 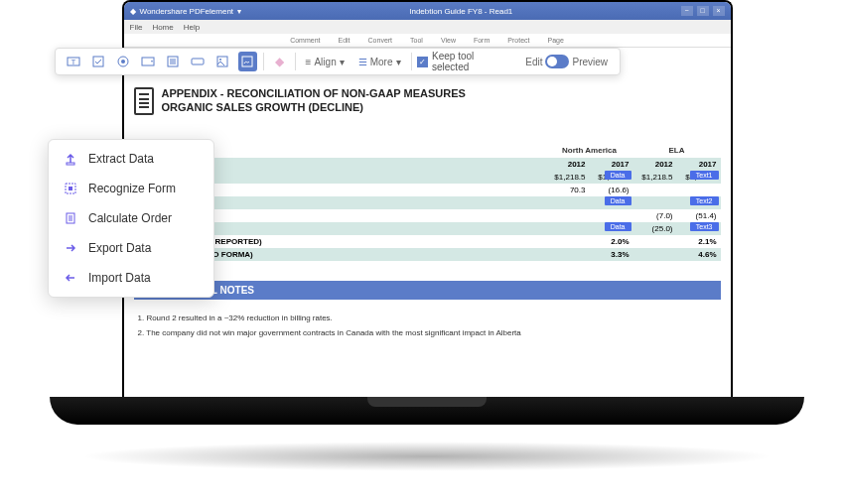 What do you see at coordinates (590, 151) in the screenshot?
I see `region-header-1: North America` at bounding box center [590, 151].